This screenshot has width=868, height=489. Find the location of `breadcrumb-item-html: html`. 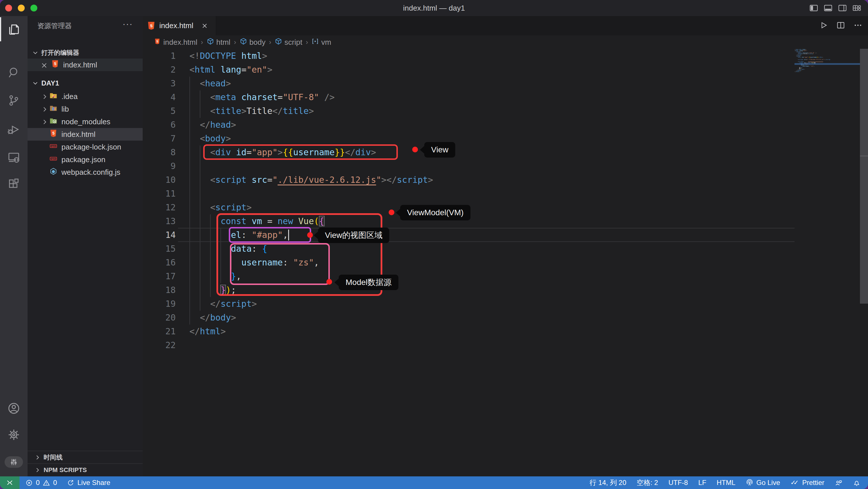

breadcrumb-item-html: html is located at coordinates (218, 42).